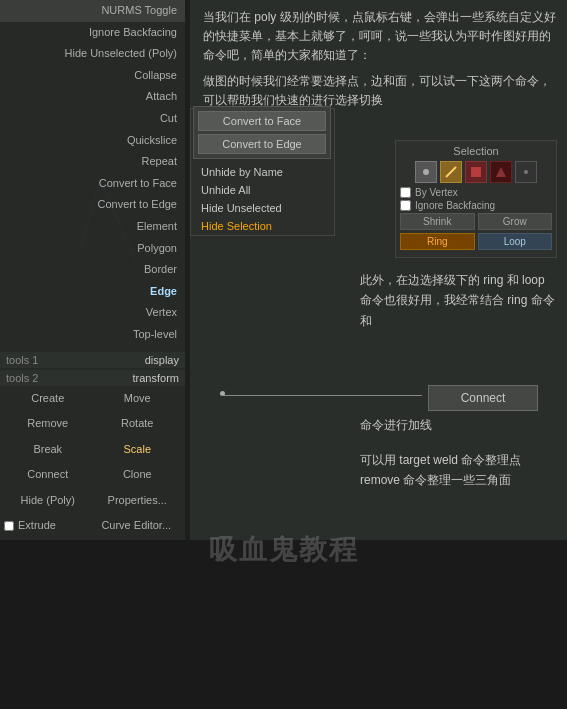 The height and width of the screenshot is (709, 567). Describe the element at coordinates (262, 132) in the screenshot. I see `convert-panel: Convert to Face Convert to Edge` at that location.